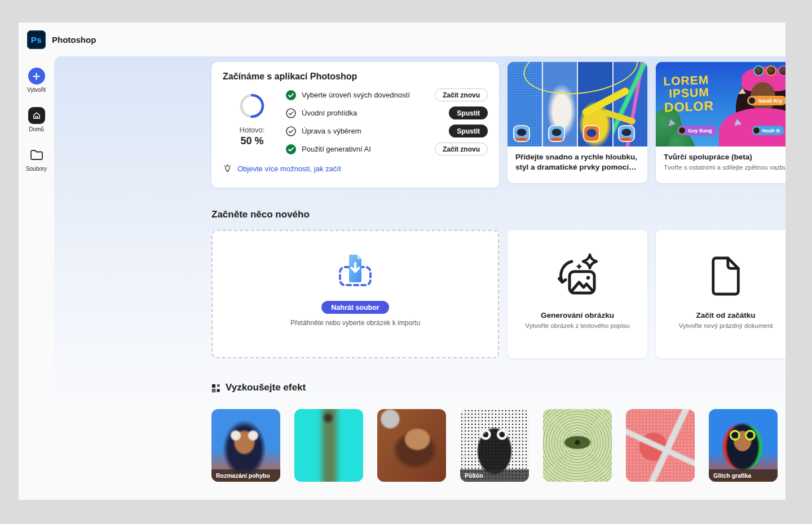 The width and height of the screenshot is (812, 524). I want to click on lightbulb-icon, so click(228, 169).